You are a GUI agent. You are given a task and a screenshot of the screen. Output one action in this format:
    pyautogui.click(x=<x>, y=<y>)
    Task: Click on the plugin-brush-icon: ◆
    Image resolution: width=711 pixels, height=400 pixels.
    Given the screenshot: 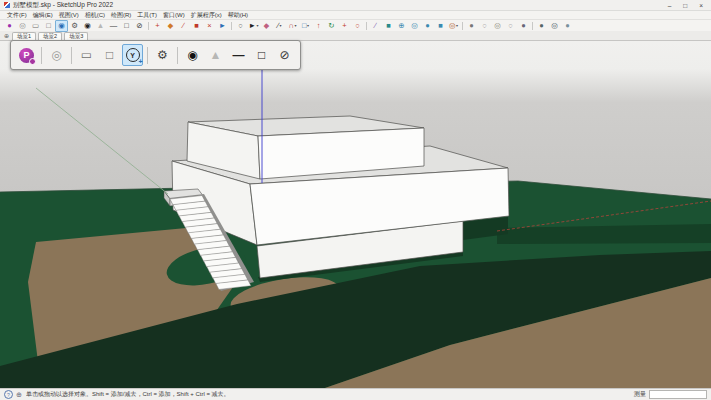 What is the action you would take?
    pyautogui.click(x=170, y=26)
    